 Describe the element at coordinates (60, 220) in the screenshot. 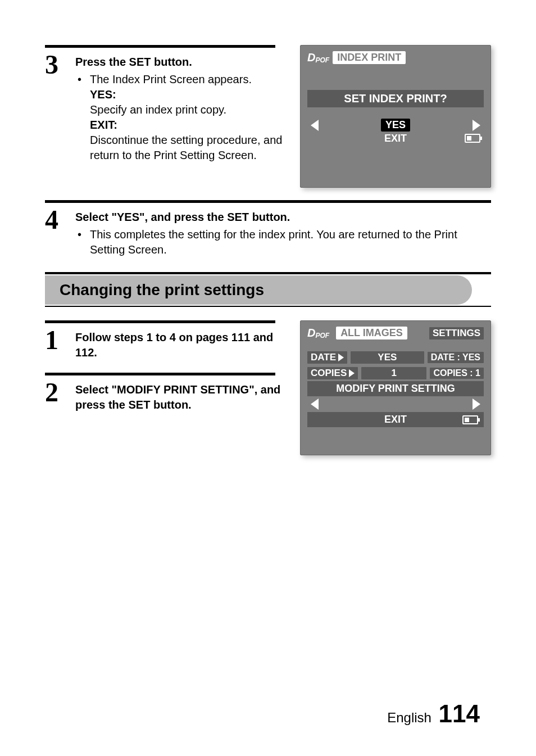

I see `step-number-4: 4` at that location.